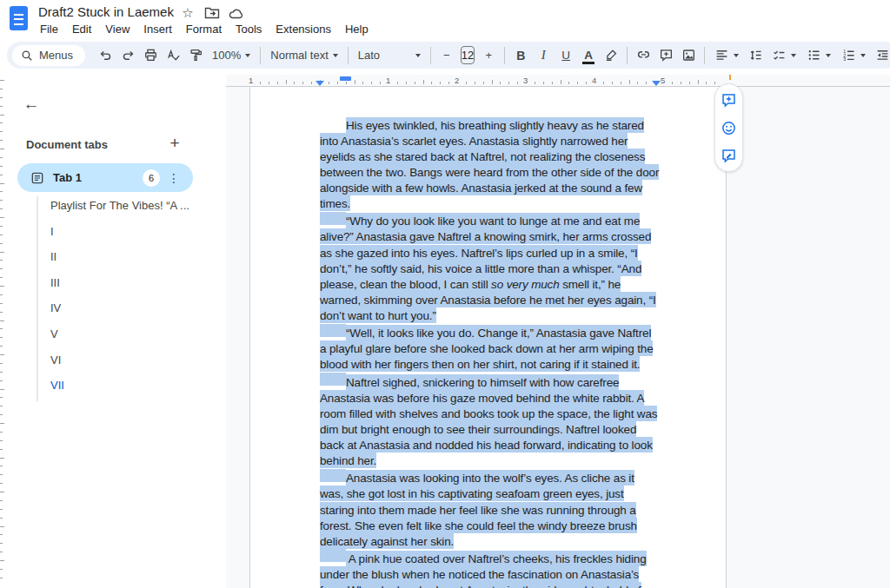  I want to click on first-line-indent-marker, so click(346, 78).